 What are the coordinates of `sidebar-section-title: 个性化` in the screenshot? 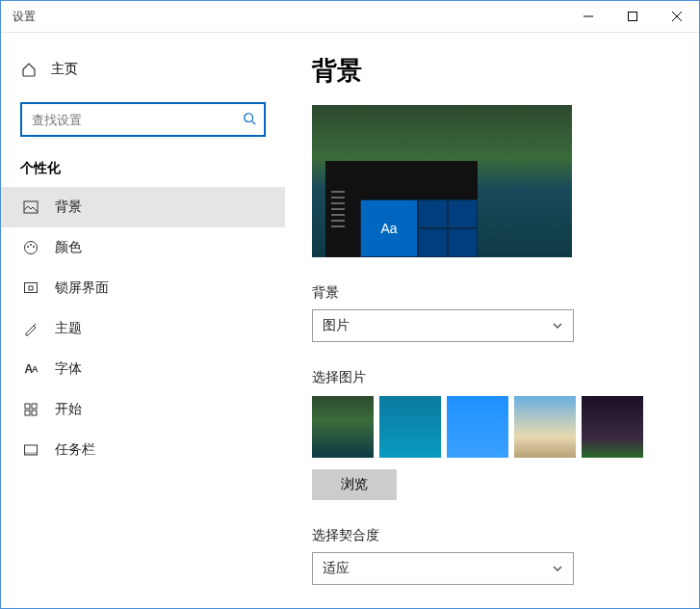 It's located at (152, 169).